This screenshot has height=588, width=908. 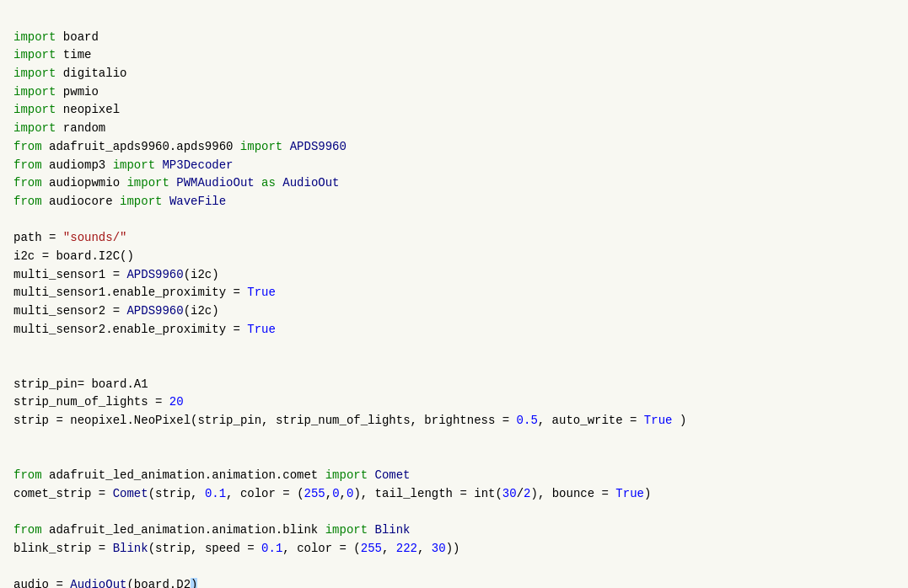 I want to click on bool-true2: True, so click(x=261, y=329).